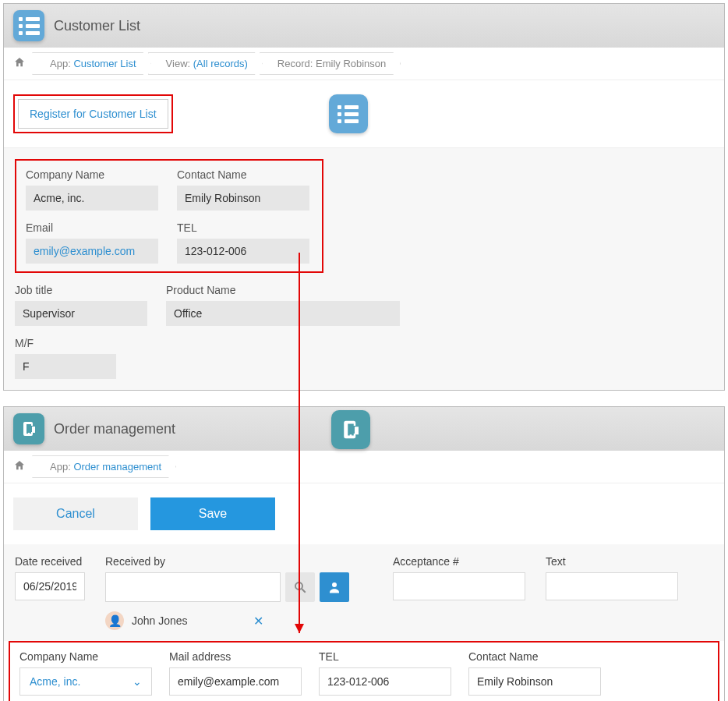  Describe the element at coordinates (259, 621) in the screenshot. I see `remove-person-icon: ✕` at that location.